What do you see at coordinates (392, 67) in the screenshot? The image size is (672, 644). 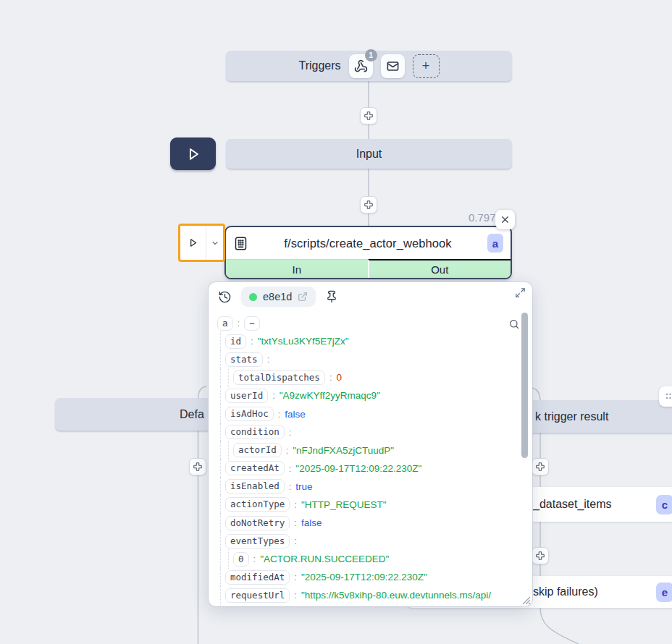 I see `mail-icon` at bounding box center [392, 67].